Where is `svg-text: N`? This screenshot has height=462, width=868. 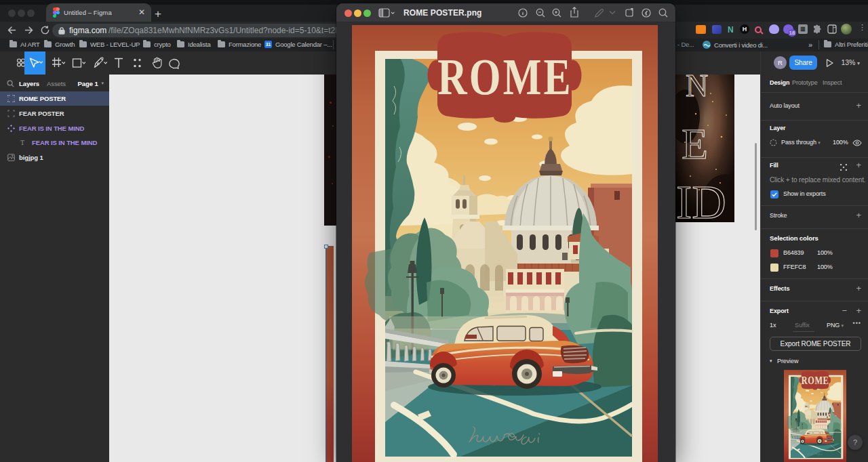 svg-text: N is located at coordinates (697, 89).